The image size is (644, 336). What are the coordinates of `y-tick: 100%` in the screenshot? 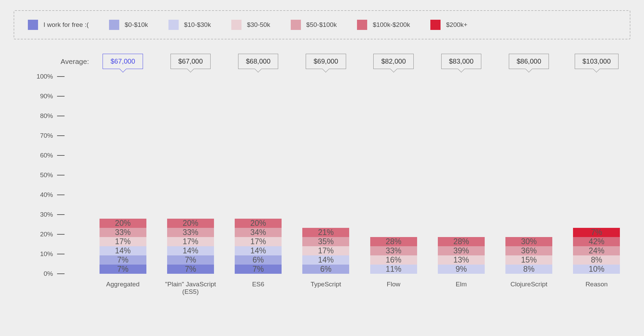 It's located at (50, 77).